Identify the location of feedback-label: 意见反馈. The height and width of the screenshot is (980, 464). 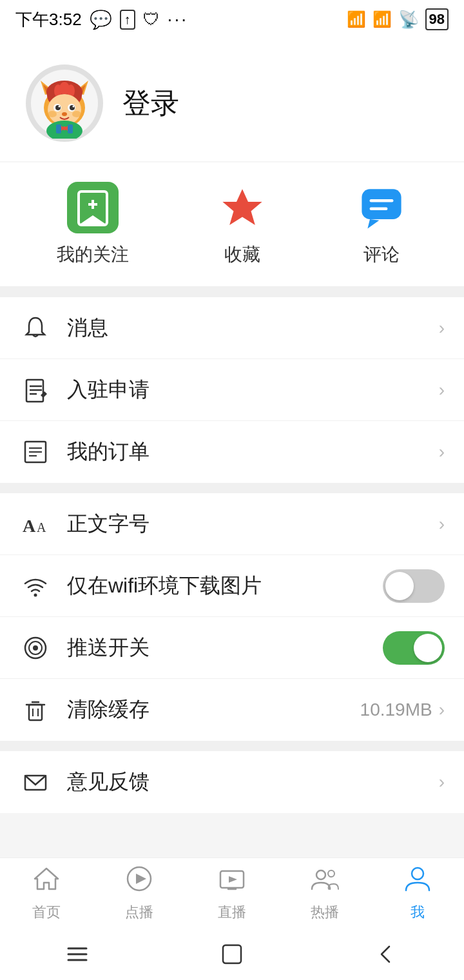
(253, 782).